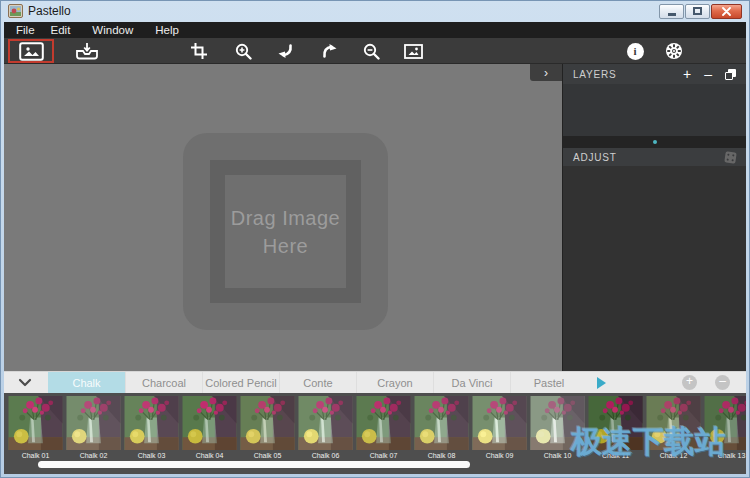  I want to click on layers-header: LAYERS + –, so click(654, 74).